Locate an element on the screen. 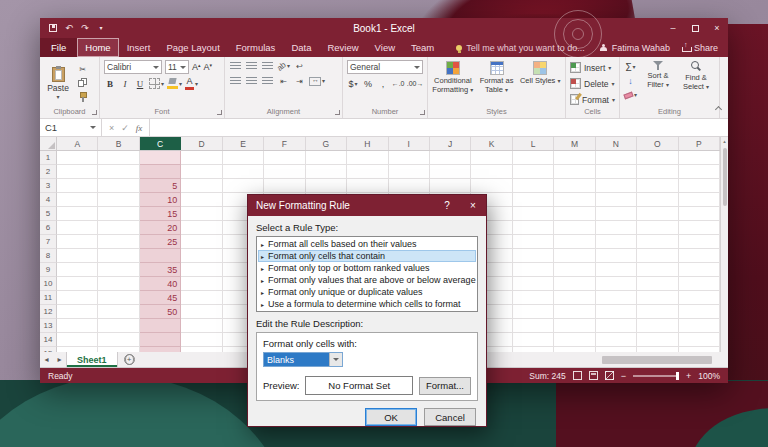 The height and width of the screenshot is (447, 768). cell-J2 is located at coordinates (450, 172).